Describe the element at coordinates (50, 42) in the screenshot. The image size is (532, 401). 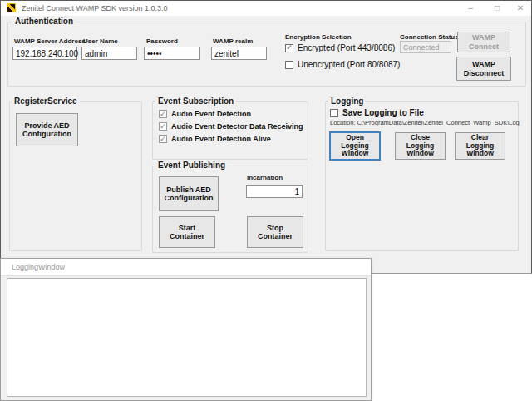
I see `wamp-server-address-label: WAMP Server Address` at that location.